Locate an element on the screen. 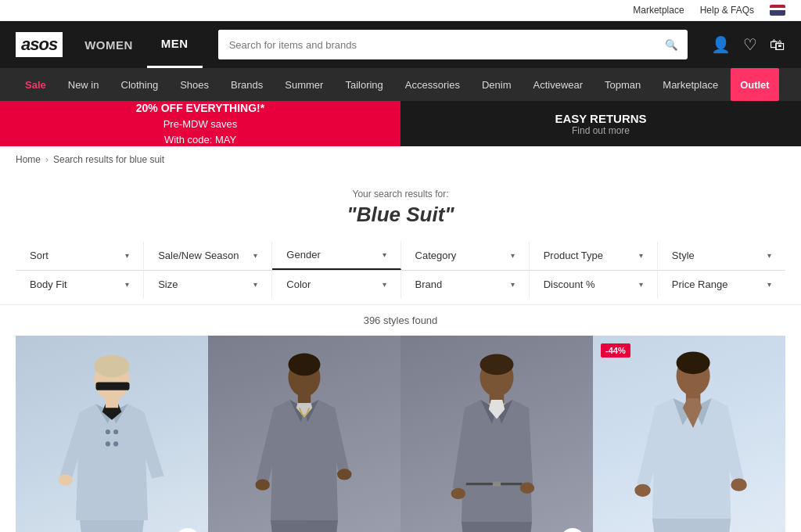  cat-tailoring: Tailoring is located at coordinates (364, 84).